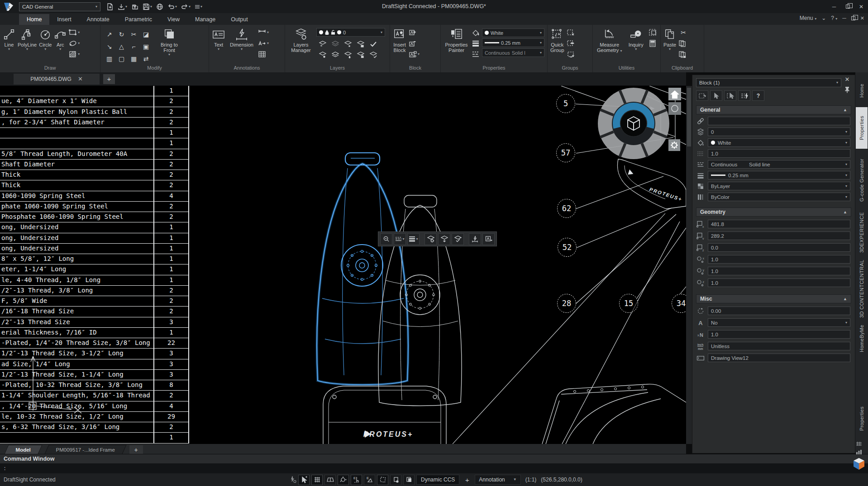 The image size is (868, 486). I want to click on redo-button: ▾, so click(186, 7).